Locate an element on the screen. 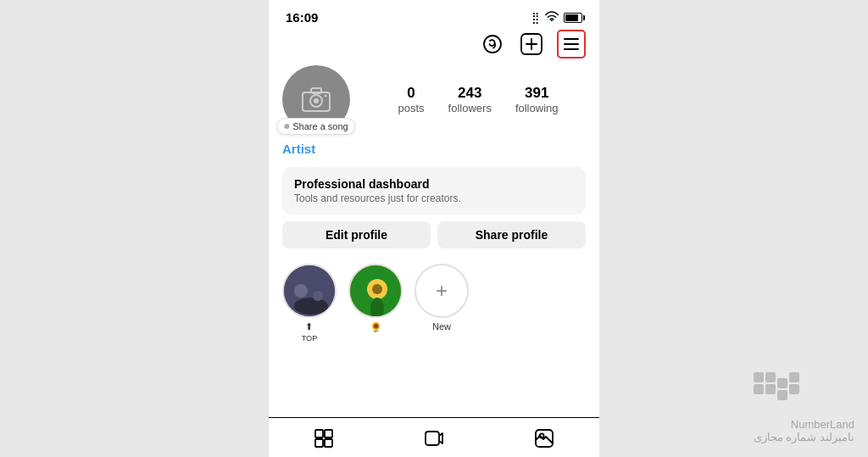  dashboard-card: Professional dashboard Tools and resourc… is located at coordinates (434, 191).